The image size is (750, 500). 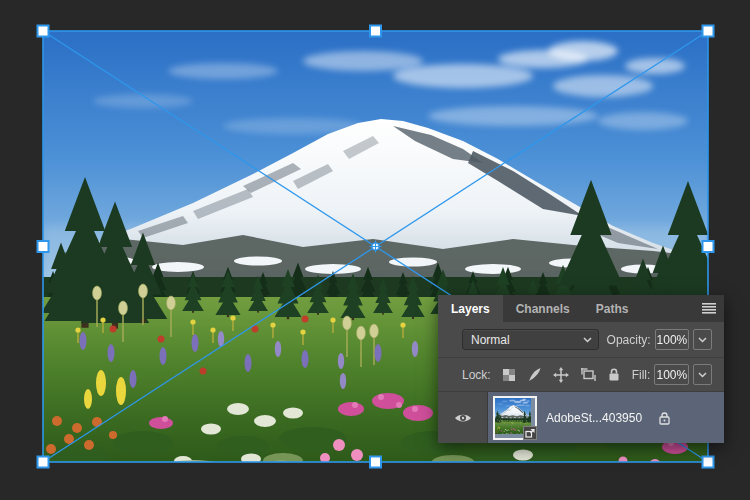 What do you see at coordinates (581, 374) in the screenshot?
I see `lock-row: Lock:` at bounding box center [581, 374].